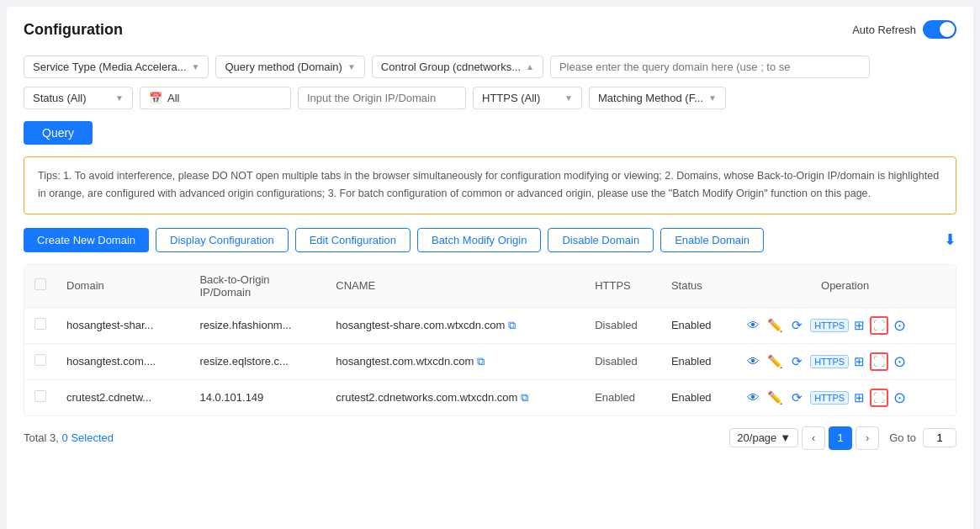 Image resolution: width=980 pixels, height=529 pixels. I want to click on auto-refresh-label: Auto Refresh, so click(884, 30).